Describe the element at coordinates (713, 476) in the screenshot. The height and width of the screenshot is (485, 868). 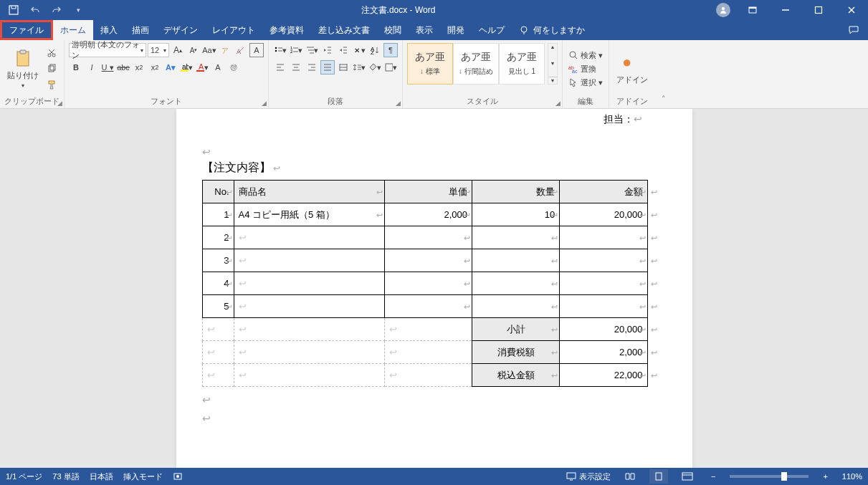
I see `zoom-out-button: −` at that location.